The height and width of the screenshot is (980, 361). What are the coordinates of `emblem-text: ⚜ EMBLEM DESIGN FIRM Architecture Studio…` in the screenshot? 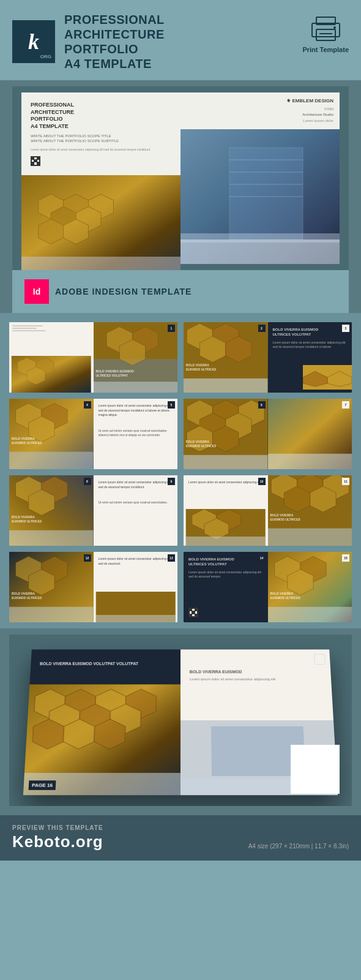 It's located at (310, 111).